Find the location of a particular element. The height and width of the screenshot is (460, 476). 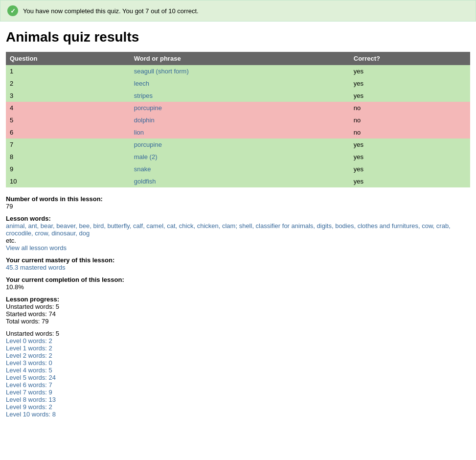

completion-label: Your current completion of this lesson: is located at coordinates (65, 280).